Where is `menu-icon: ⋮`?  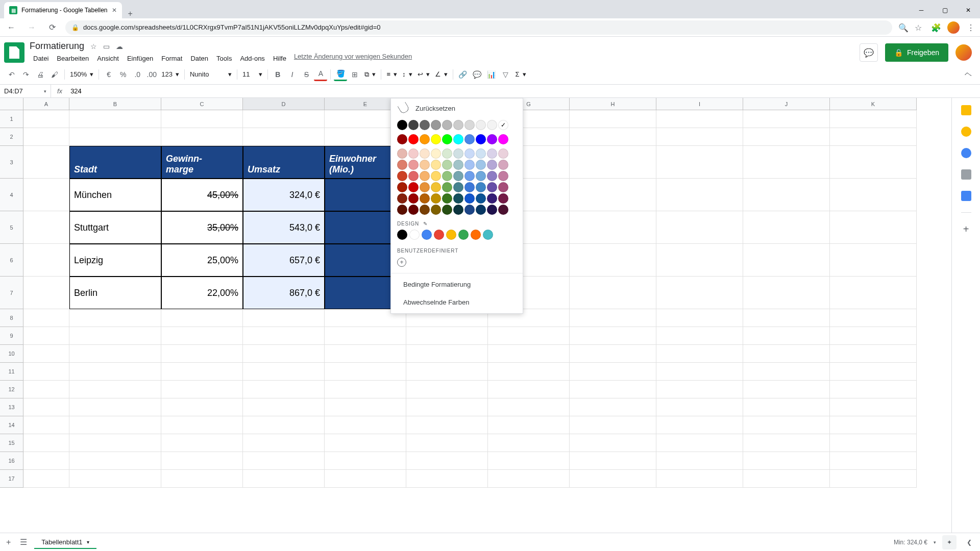 menu-icon: ⋮ is located at coordinates (971, 28).